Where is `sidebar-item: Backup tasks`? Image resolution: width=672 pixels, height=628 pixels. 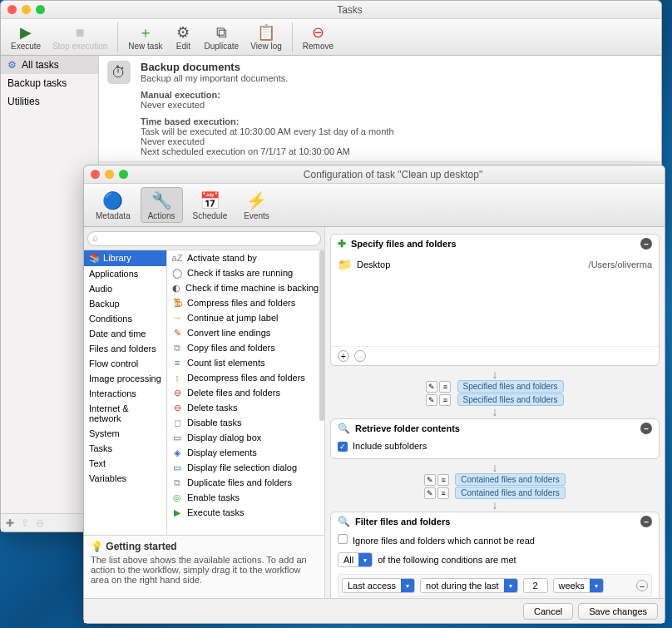
sidebar-item: Backup tasks is located at coordinates (50, 83).